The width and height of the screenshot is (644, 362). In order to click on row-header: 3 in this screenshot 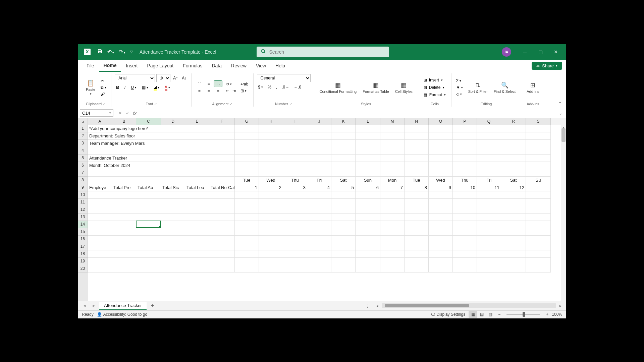, I will do `click(83, 143)`.